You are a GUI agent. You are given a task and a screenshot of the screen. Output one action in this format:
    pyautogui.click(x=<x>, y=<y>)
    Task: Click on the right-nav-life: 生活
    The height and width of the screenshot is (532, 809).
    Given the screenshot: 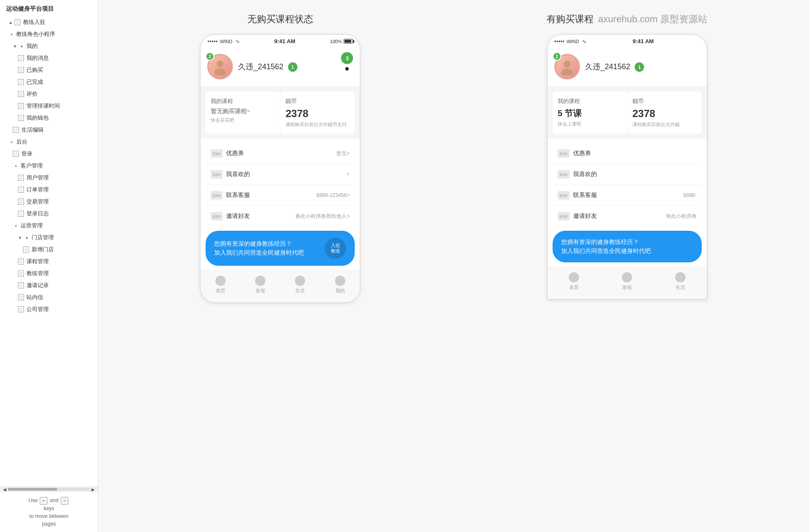 What is the action you would take?
    pyautogui.click(x=680, y=281)
    